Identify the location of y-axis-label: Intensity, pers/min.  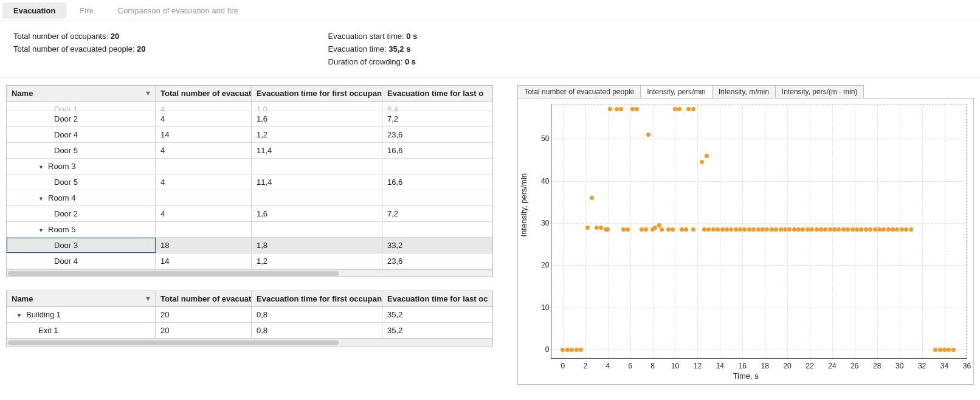
(524, 205).